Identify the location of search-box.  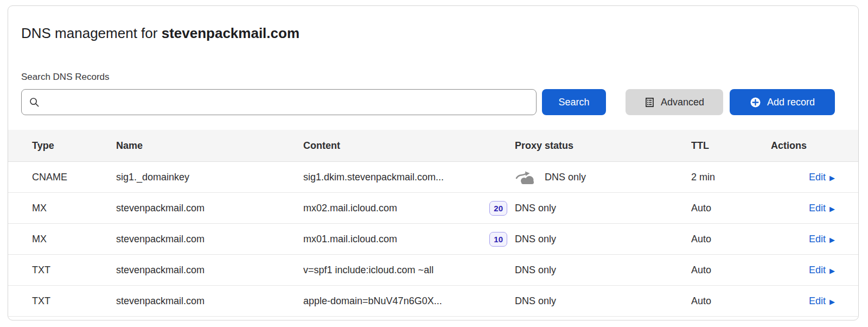
(279, 102).